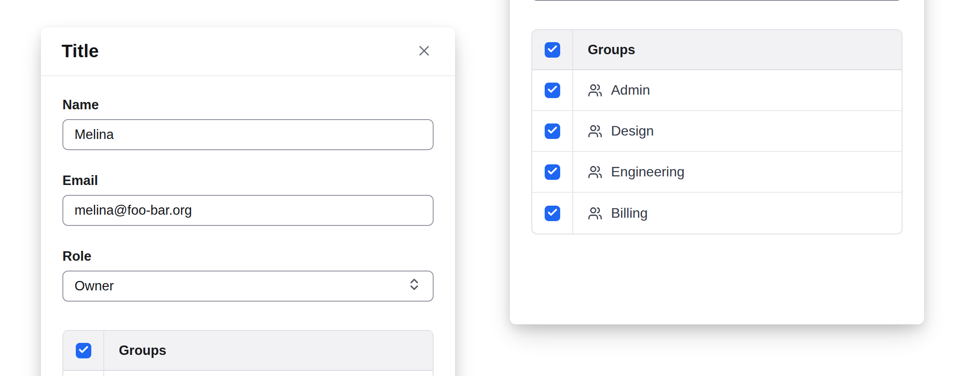 The image size is (980, 376). What do you see at coordinates (717, 132) in the screenshot?
I see `table-row-design: Design` at bounding box center [717, 132].